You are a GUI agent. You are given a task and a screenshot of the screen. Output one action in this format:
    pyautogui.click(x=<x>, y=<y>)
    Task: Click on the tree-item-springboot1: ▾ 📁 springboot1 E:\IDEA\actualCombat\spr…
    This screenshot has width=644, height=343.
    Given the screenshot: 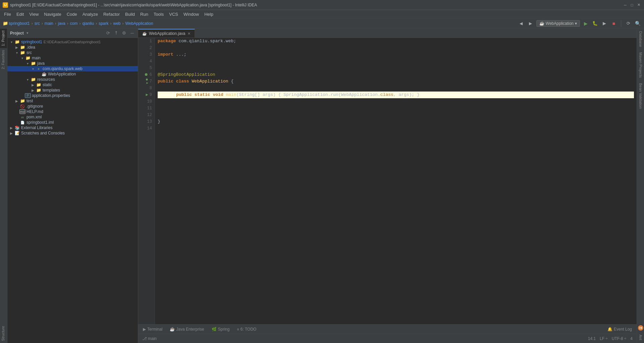 What is the action you would take?
    pyautogui.click(x=72, y=42)
    